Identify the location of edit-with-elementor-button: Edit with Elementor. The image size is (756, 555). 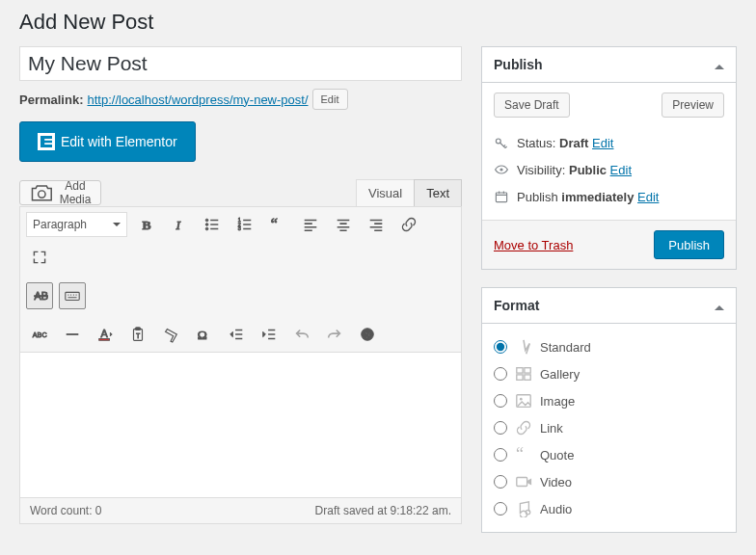
(108, 142).